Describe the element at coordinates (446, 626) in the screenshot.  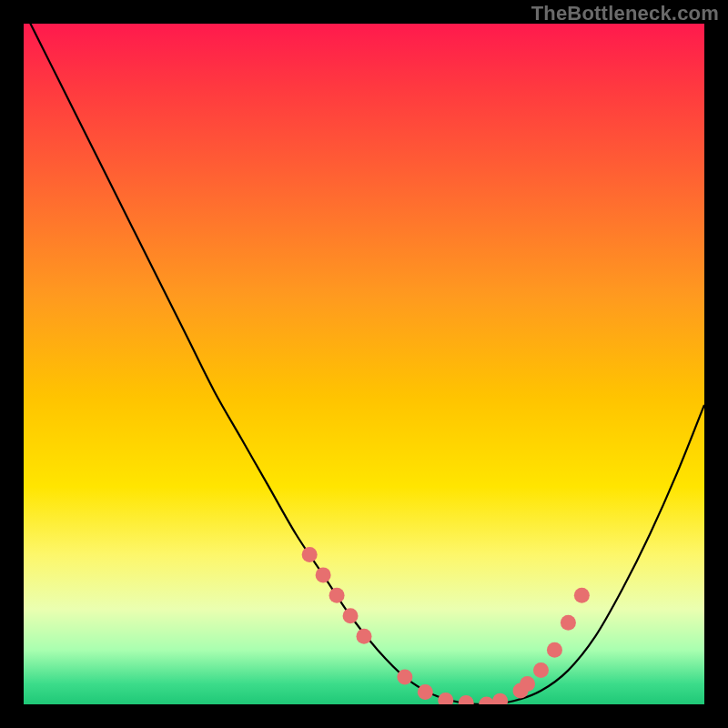
I see `marker-layer` at that location.